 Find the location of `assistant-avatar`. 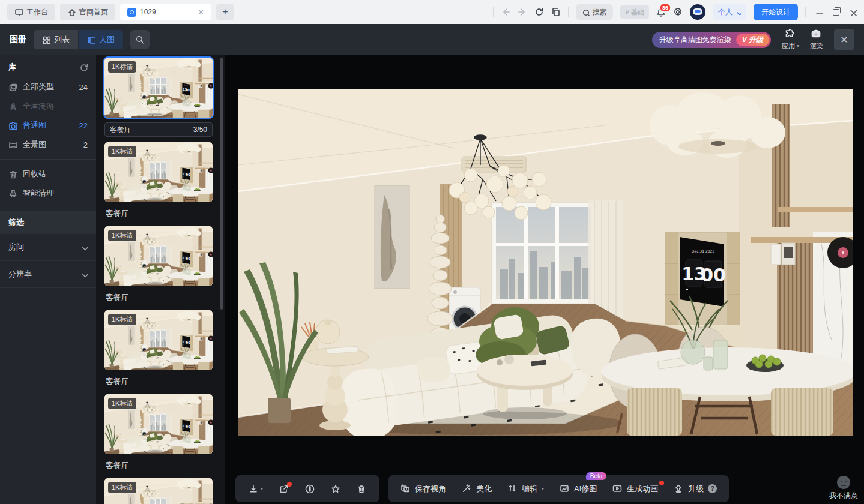

assistant-avatar is located at coordinates (698, 12).